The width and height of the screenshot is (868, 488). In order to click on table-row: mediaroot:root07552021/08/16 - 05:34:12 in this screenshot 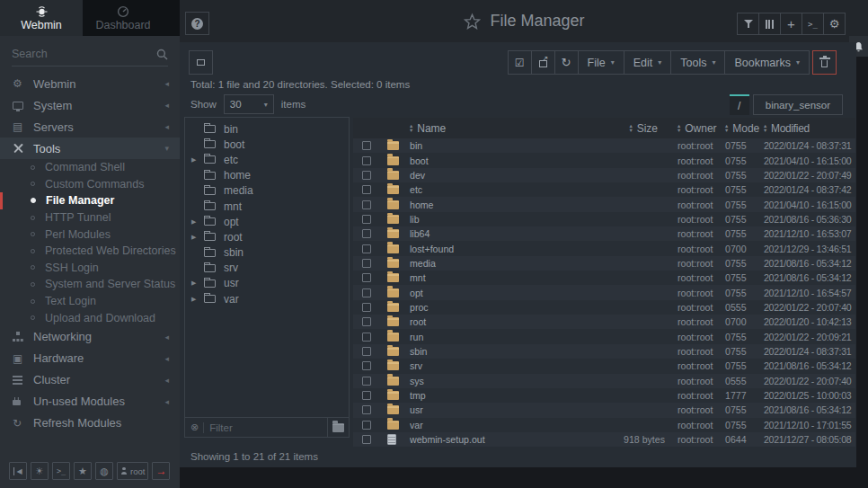, I will do `click(604, 263)`.